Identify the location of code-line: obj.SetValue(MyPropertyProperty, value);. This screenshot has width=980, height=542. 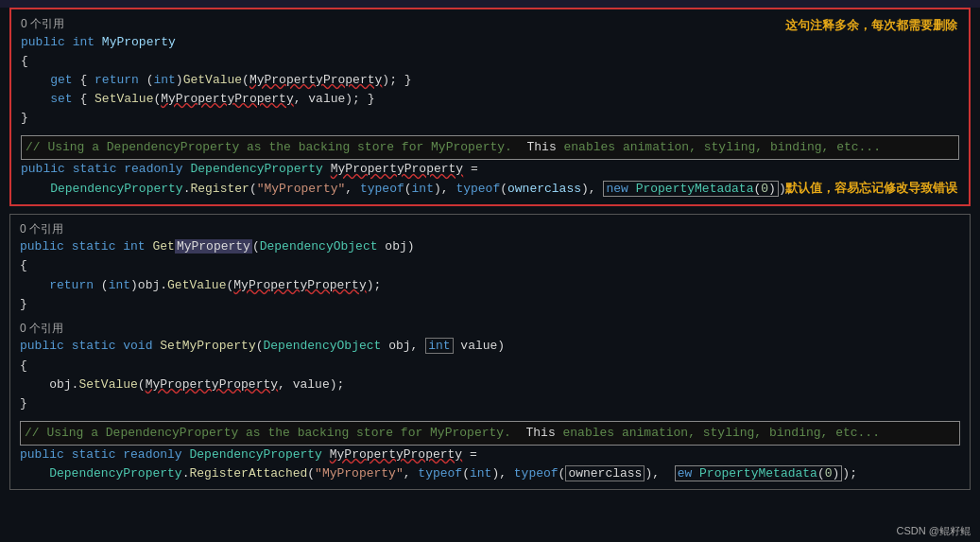
(490, 385).